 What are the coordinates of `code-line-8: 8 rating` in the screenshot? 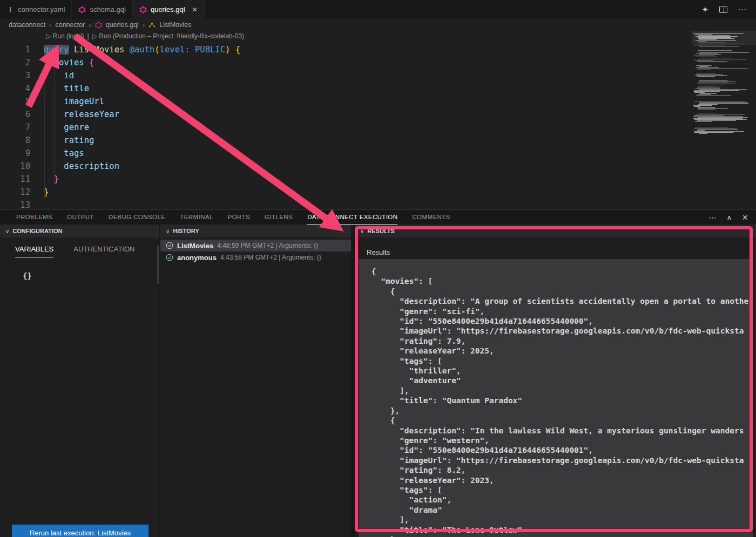 It's located at (346, 140).